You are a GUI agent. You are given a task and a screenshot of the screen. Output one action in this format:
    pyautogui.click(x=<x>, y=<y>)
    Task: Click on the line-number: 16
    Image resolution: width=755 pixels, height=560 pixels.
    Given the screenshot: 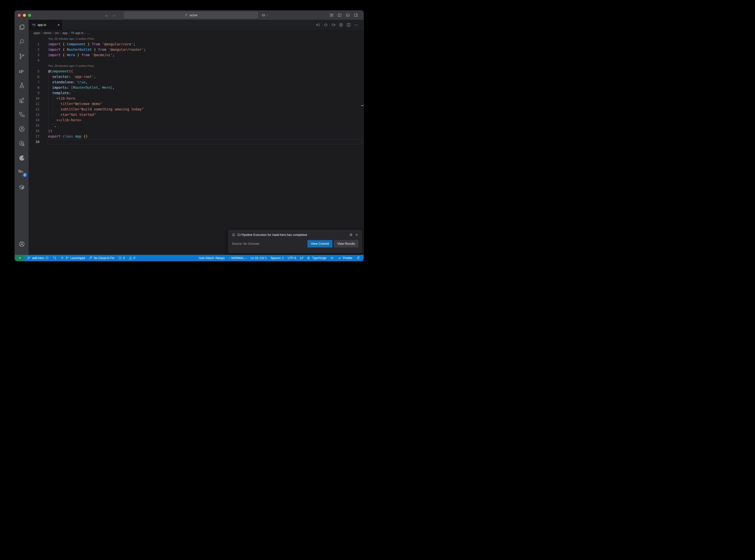 What is the action you would take?
    pyautogui.click(x=34, y=131)
    